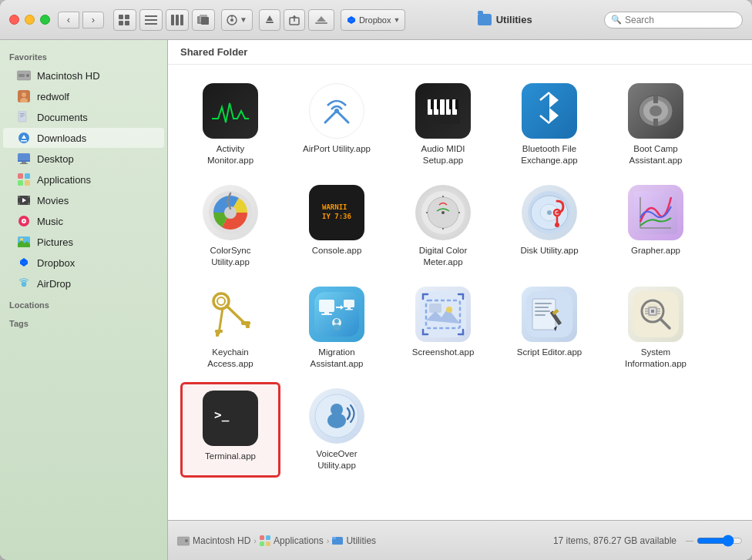 The image size is (752, 560). What do you see at coordinates (673, 20) in the screenshot?
I see `search-box: 🔍` at bounding box center [673, 20].